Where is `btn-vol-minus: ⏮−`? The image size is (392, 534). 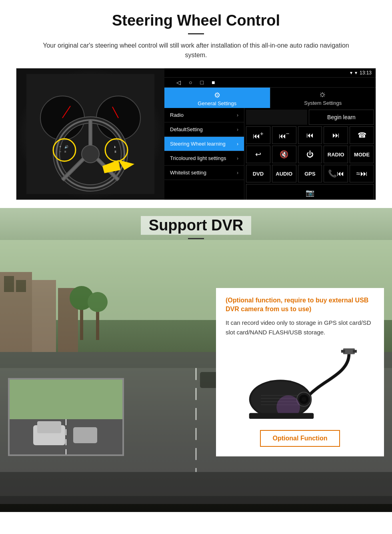 btn-vol-minus: ⏮− is located at coordinates (284, 135).